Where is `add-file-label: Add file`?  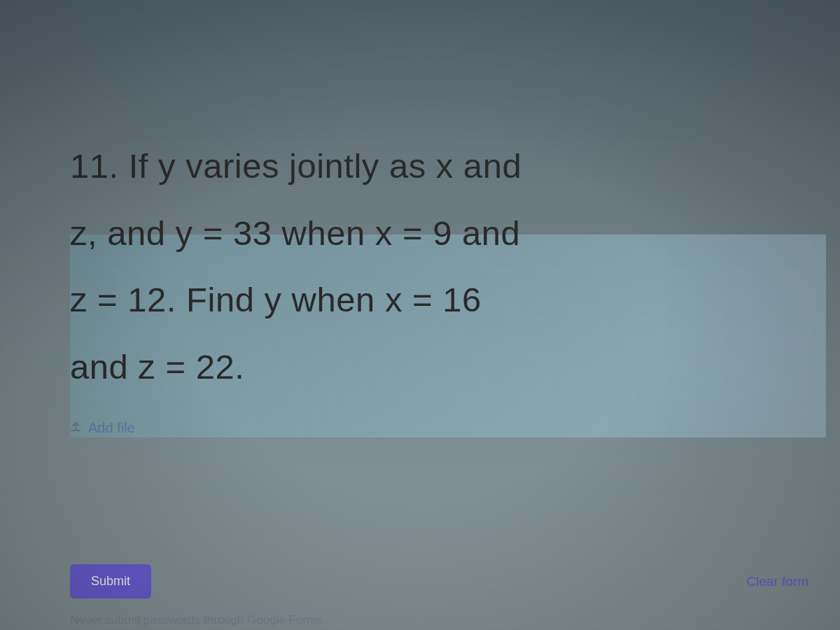
add-file-label: Add file is located at coordinates (112, 428).